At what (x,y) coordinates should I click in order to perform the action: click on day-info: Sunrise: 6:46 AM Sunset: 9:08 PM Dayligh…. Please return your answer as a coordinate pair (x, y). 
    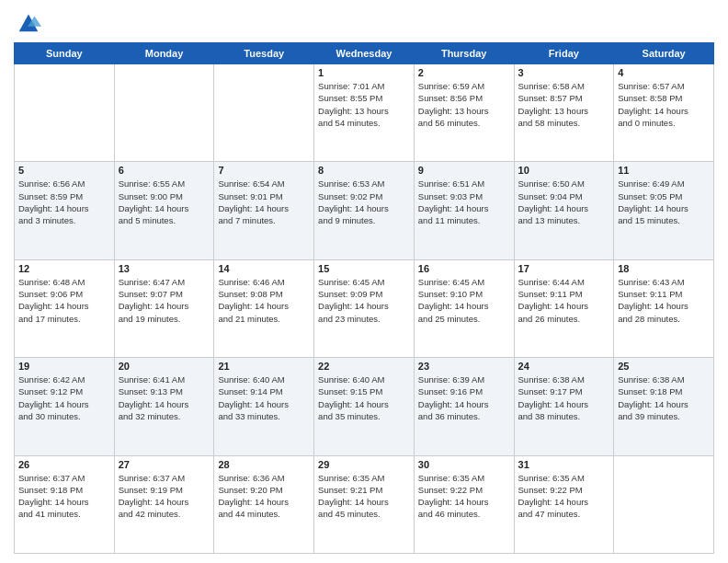
    Looking at the image, I should click on (264, 300).